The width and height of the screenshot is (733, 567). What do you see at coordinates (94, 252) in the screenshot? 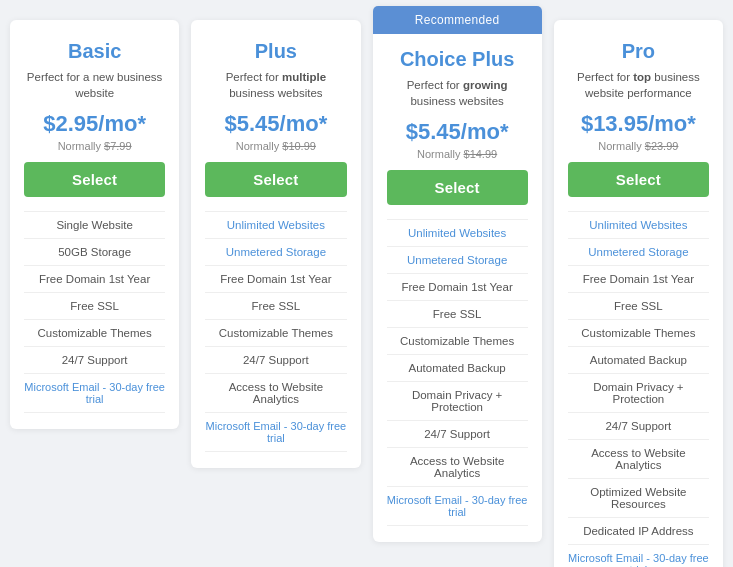
I see `feature-item: 50GB Storage` at bounding box center [94, 252].